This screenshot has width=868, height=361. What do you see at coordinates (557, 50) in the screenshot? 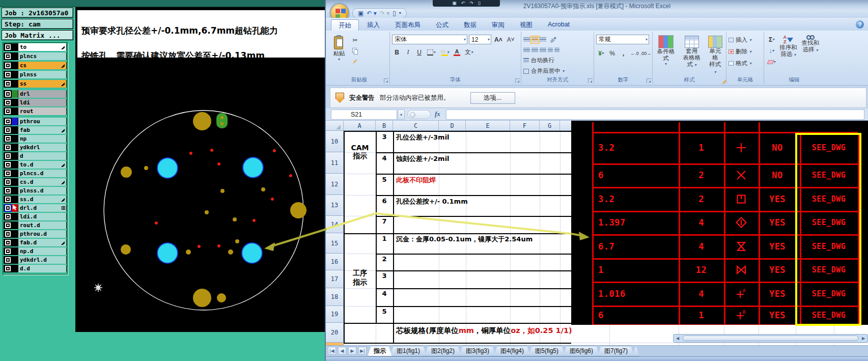
I see `increase-indent-icon` at bounding box center [557, 50].